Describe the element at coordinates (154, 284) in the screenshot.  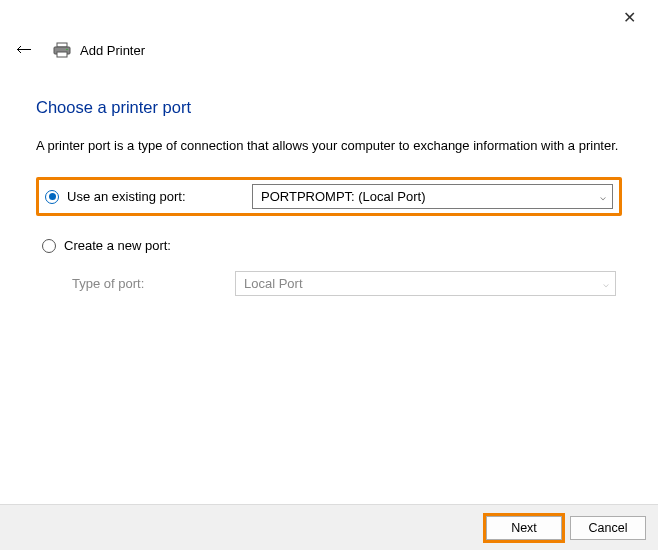
I see `label-port-type: Type of port:` at that location.